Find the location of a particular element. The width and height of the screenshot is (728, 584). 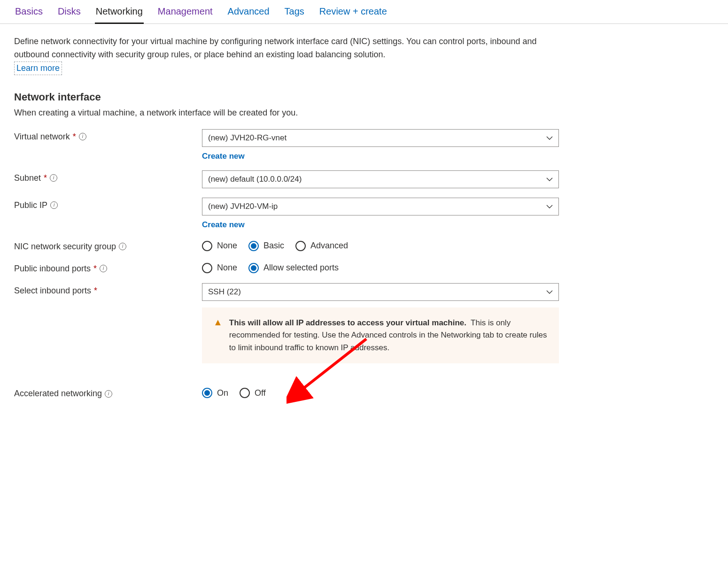

label-text: Accelerated networking is located at coordinates (58, 393).